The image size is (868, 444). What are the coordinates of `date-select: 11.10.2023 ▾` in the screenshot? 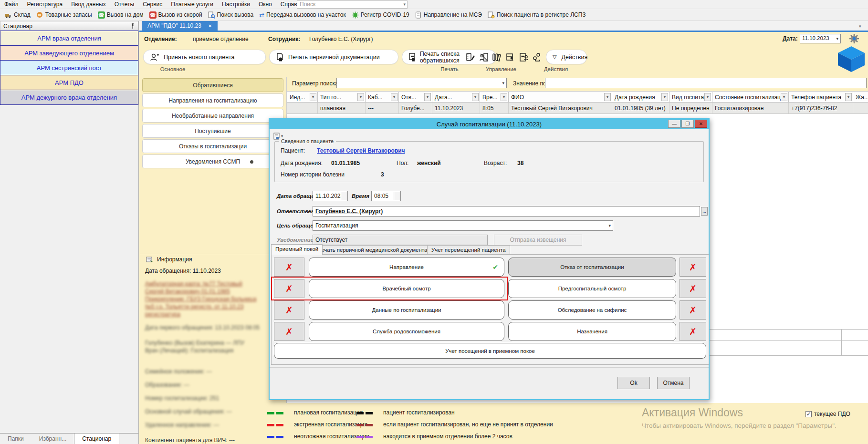 It's located at (820, 39).